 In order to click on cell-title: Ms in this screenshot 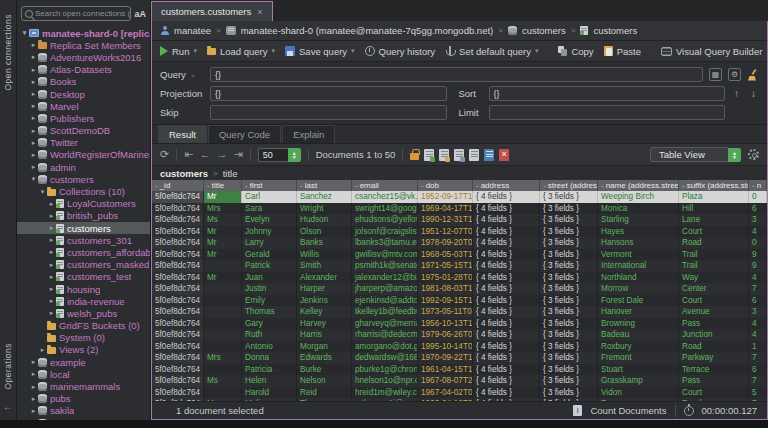, I will do `click(223, 220)`.